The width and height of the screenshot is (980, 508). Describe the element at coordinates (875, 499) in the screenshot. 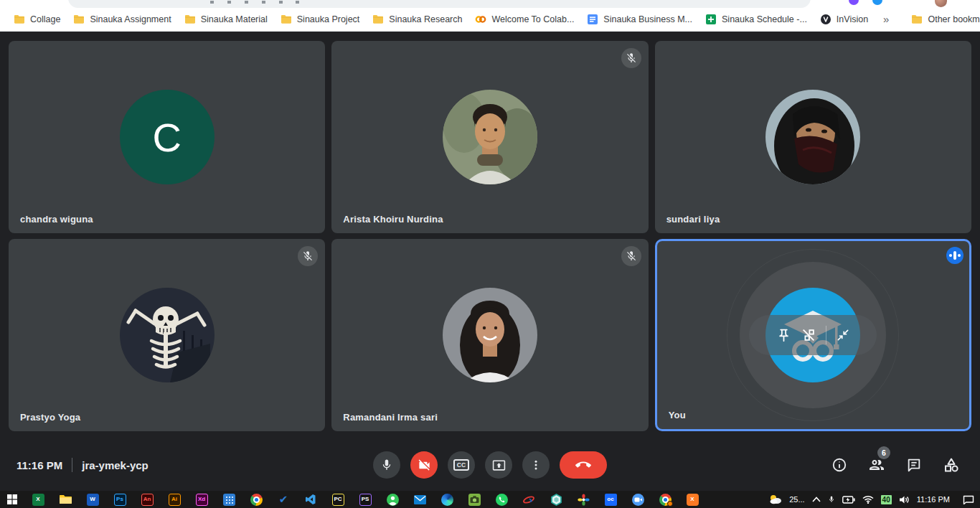

I see `system-tray: 25... 40 11:16 PM` at that location.